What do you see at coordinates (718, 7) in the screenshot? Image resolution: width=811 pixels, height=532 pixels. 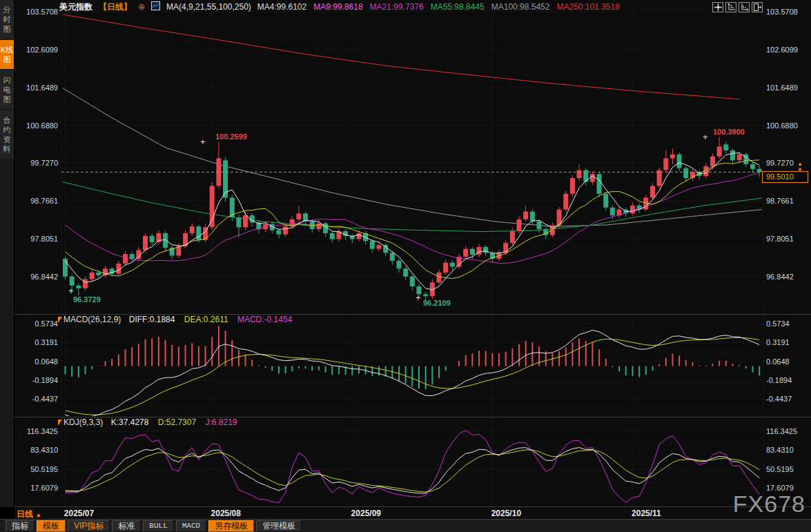 I see `pan-icon` at bounding box center [718, 7].